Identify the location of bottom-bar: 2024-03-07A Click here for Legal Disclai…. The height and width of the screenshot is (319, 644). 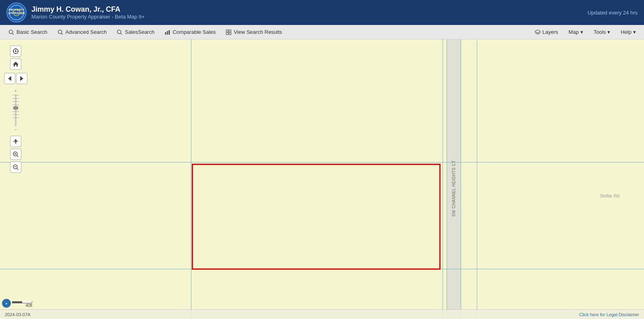
(322, 314).